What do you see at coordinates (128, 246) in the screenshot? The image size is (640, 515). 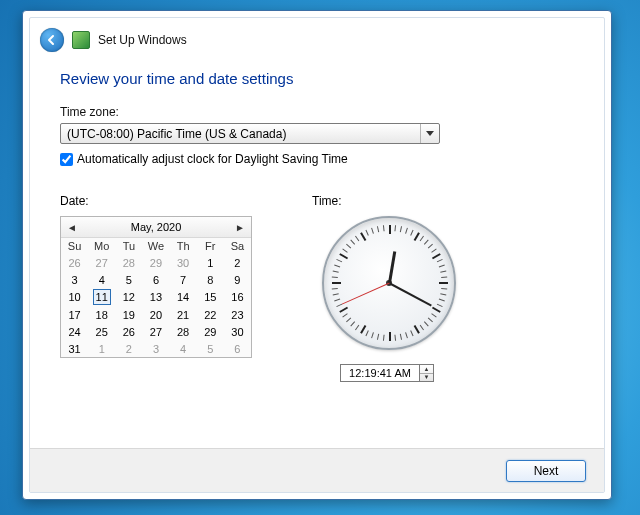 I see `calendar-dow: Tu` at bounding box center [128, 246].